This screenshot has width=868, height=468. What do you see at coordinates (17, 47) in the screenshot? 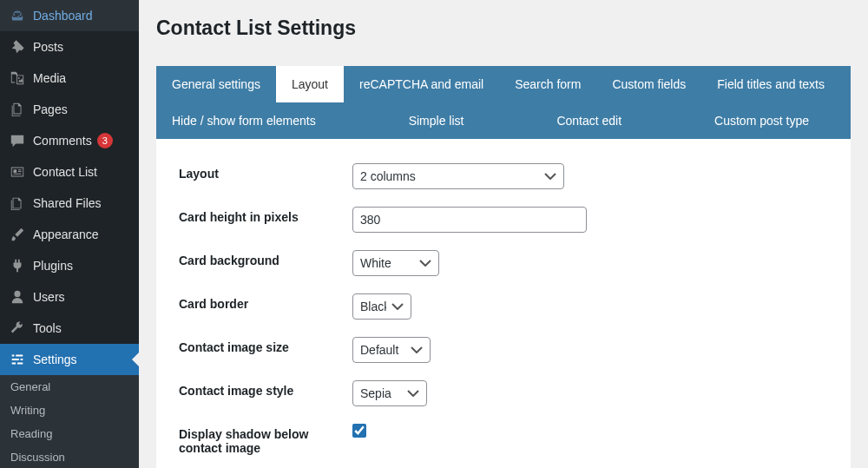
I see `pin-icon` at bounding box center [17, 47].